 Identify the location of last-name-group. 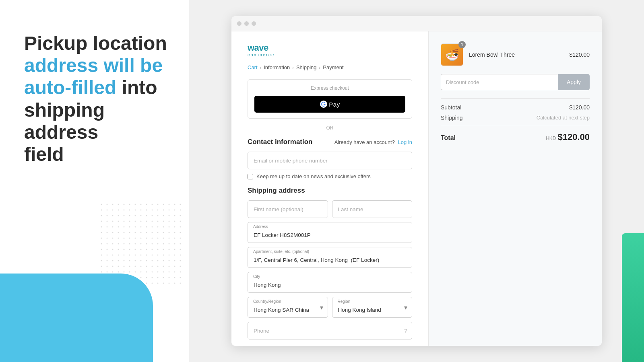
(372, 209).